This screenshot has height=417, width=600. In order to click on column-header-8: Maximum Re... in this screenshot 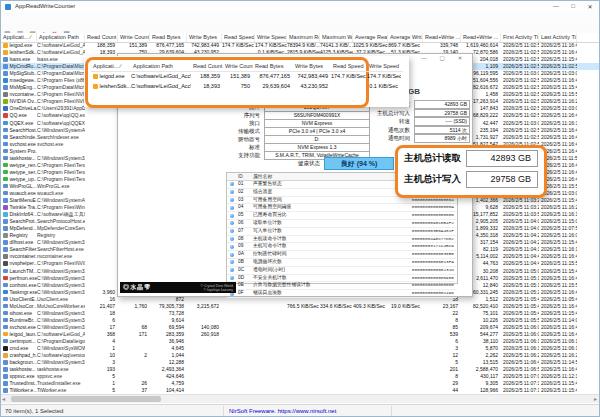, I will do `click(304, 38)`.